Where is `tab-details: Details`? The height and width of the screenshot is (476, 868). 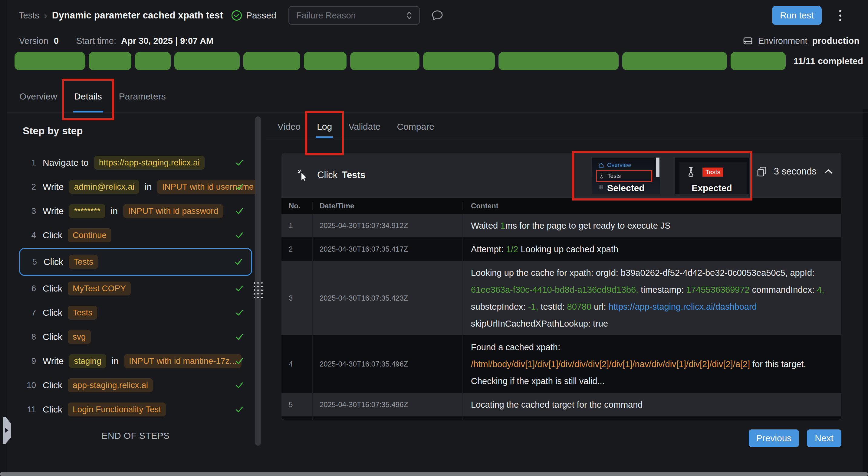
tab-details: Details is located at coordinates (88, 96).